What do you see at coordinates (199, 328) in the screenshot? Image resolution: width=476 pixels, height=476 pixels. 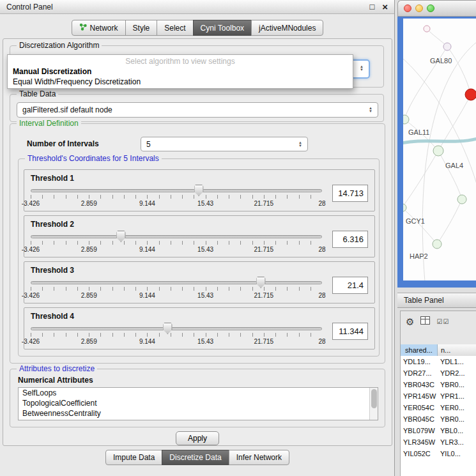 I see `threshold-4-panel: Threshold 4 -3.426 2.859 9.144 15.43 21.…` at bounding box center [199, 328].